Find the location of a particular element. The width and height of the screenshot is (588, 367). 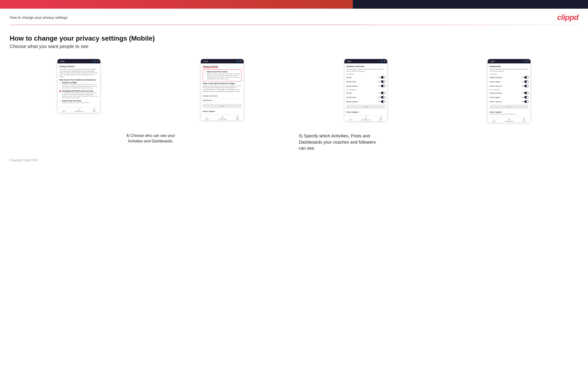

toggle-player-dashboard-followers: Player Dashboard ON is located at coordinates (509, 93).